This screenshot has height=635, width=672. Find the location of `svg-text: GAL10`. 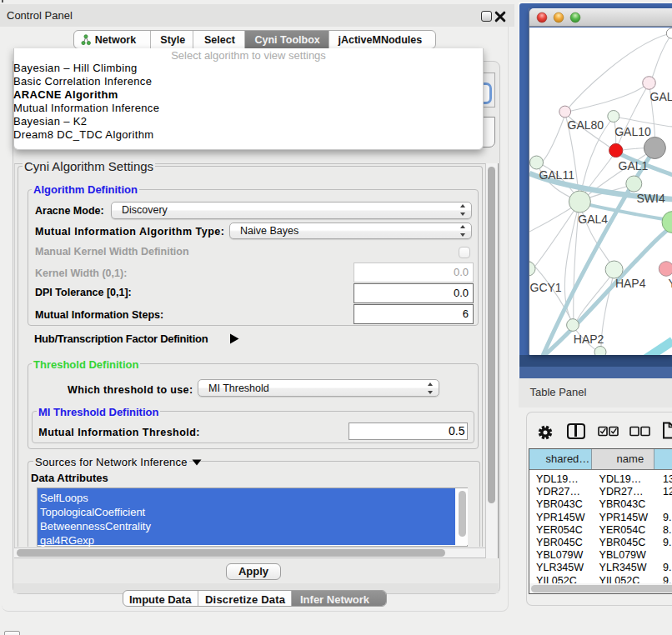

svg-text: GAL10 is located at coordinates (633, 131).